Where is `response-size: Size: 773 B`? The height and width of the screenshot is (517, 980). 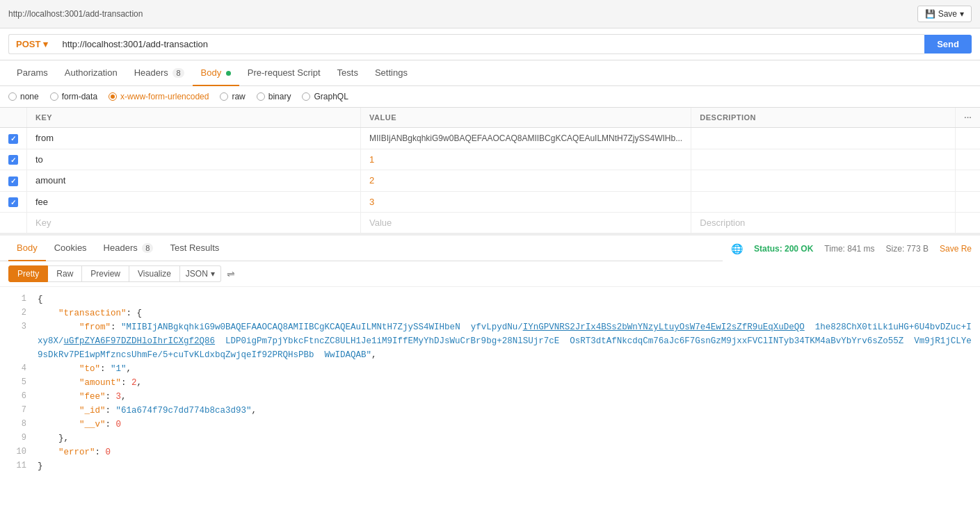 response-size: Size: 773 B is located at coordinates (907, 249).